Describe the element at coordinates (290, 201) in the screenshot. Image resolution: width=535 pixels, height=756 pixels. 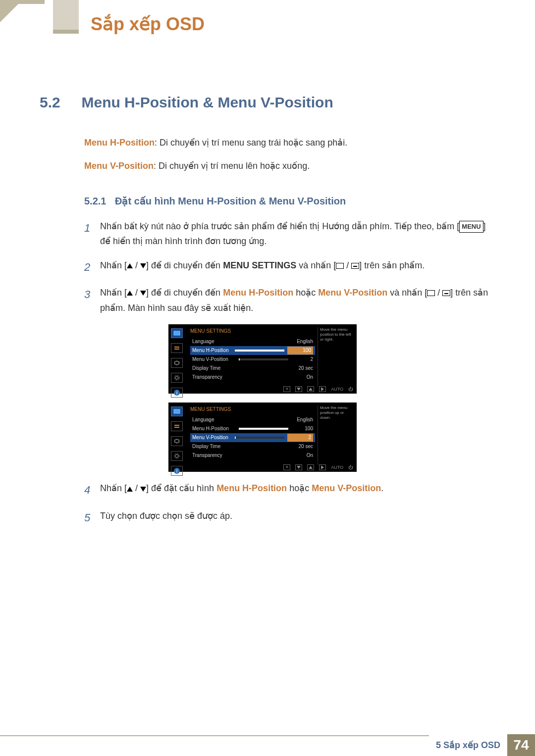
I see `subsection-heading: 5.2.1 Đặt cấu hình Menu H-Position & Men…` at that location.